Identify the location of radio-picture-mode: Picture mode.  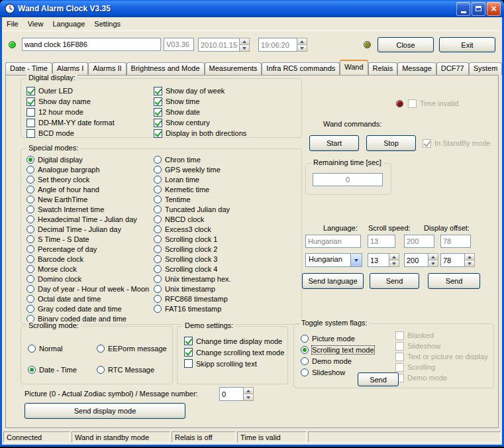
(338, 338).